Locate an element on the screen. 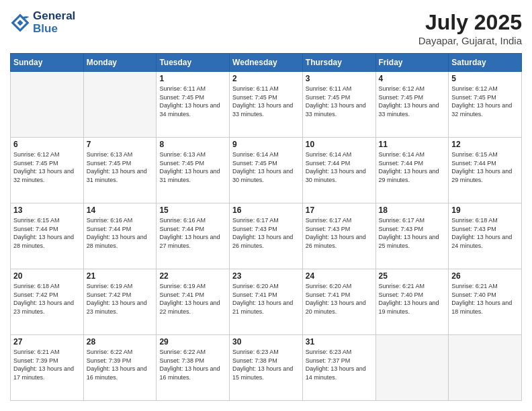  day-number: 20 is located at coordinates (47, 276).